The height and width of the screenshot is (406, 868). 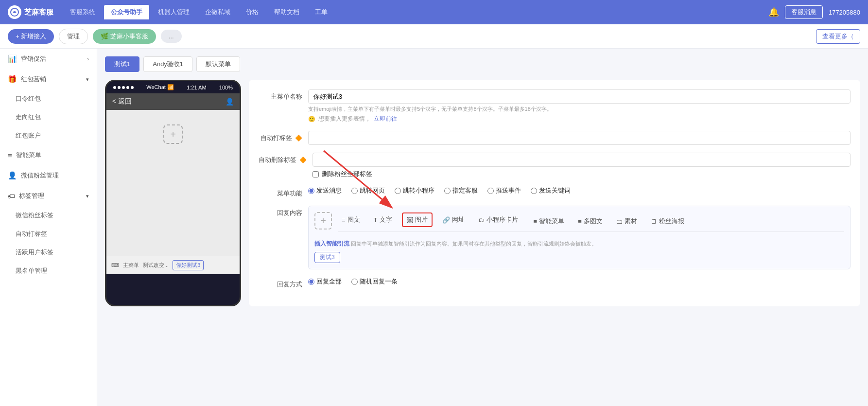 I want to click on sub-header: + 新增接入 管理 🌿 芝麻小事客服 ... 查看更多（, so click(x=434, y=36).